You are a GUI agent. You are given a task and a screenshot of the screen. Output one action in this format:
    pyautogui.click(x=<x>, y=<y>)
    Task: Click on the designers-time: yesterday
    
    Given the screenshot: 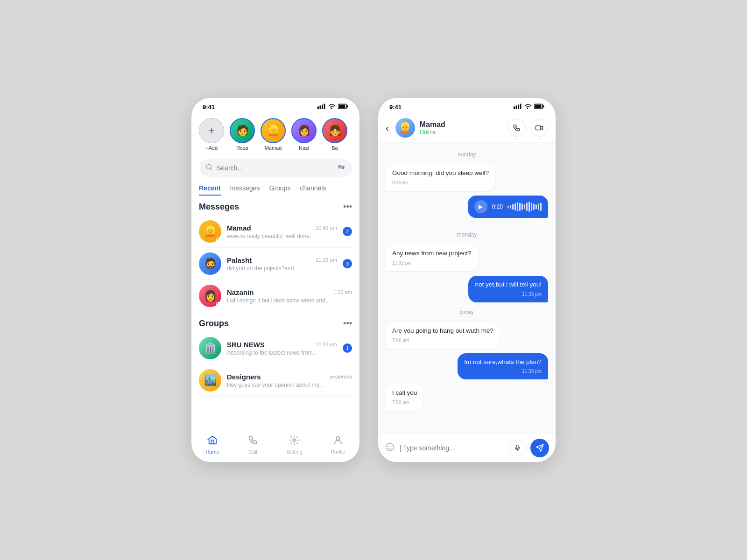 What is the action you would take?
    pyautogui.click(x=341, y=377)
    